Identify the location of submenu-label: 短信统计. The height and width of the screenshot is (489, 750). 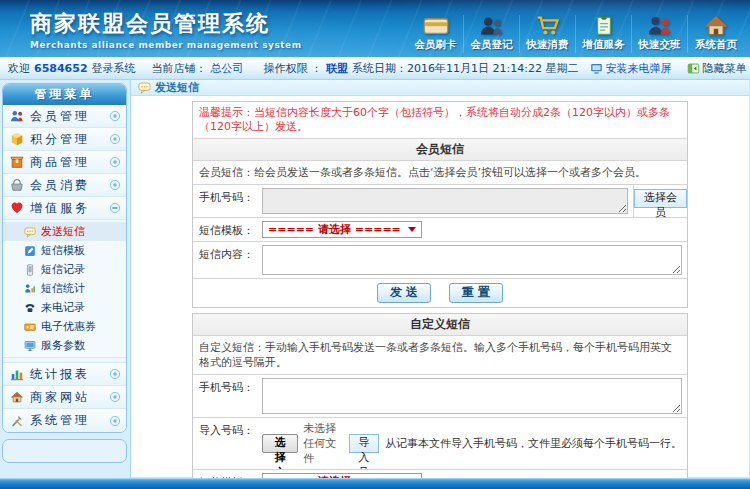
(63, 288).